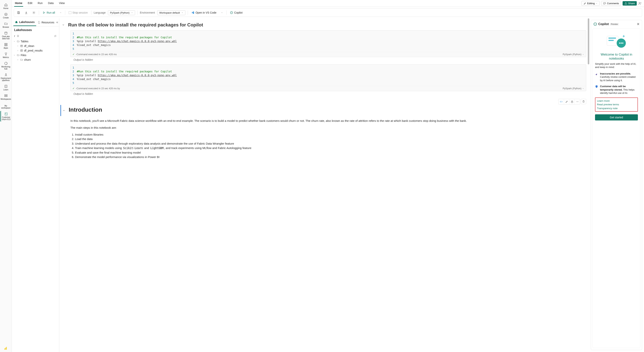 The image size is (644, 352). I want to click on tree-tables: Tables, so click(36, 42).